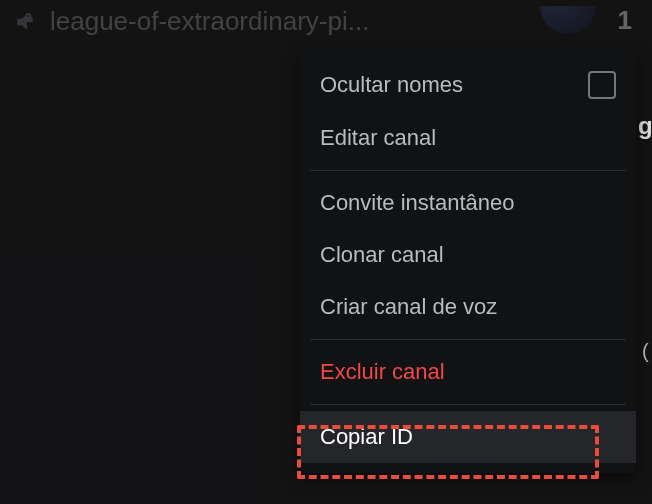 The height and width of the screenshot is (504, 652). What do you see at coordinates (645, 126) in the screenshot?
I see `edge-text-fragment: g` at bounding box center [645, 126].